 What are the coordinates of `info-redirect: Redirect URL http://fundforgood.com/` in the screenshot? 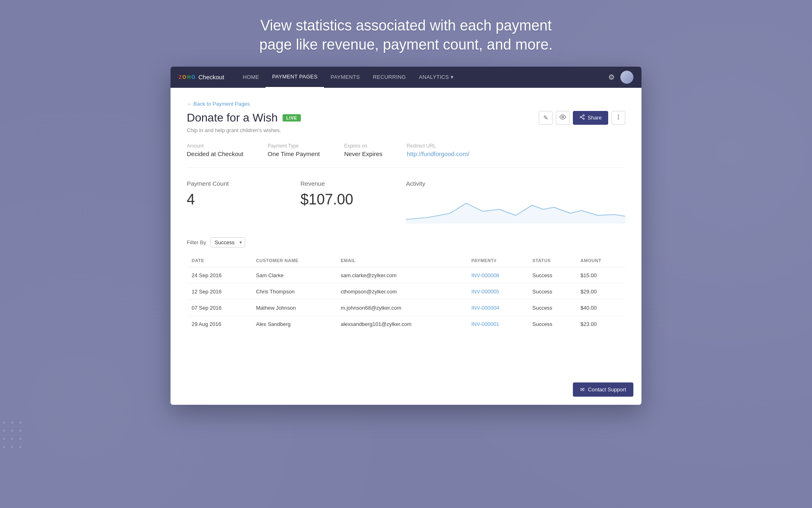 It's located at (438, 150).